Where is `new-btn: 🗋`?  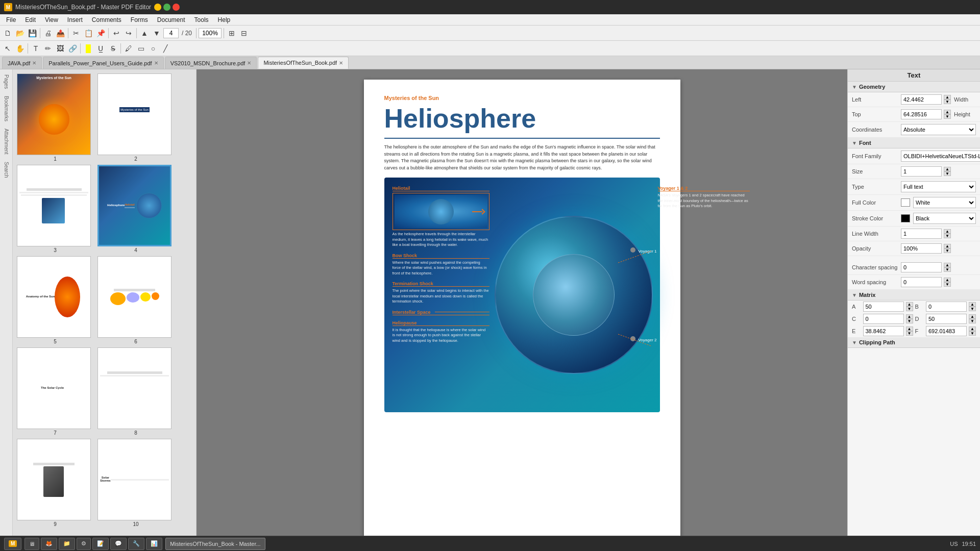
new-btn: 🗋 is located at coordinates (8, 33).